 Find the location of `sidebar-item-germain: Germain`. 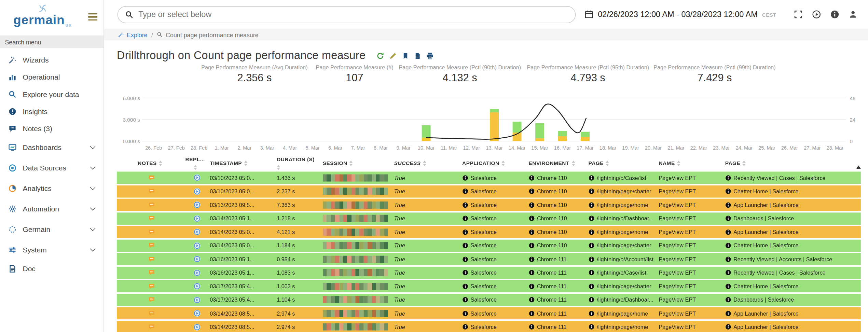

sidebar-item-germain: Germain is located at coordinates (52, 230).